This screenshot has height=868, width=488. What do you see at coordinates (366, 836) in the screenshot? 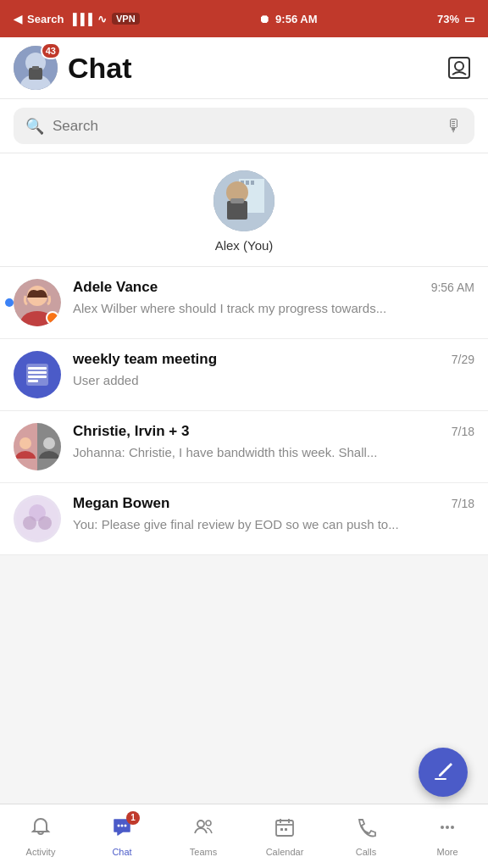
I see `nav-calls: Calls` at bounding box center [366, 836].